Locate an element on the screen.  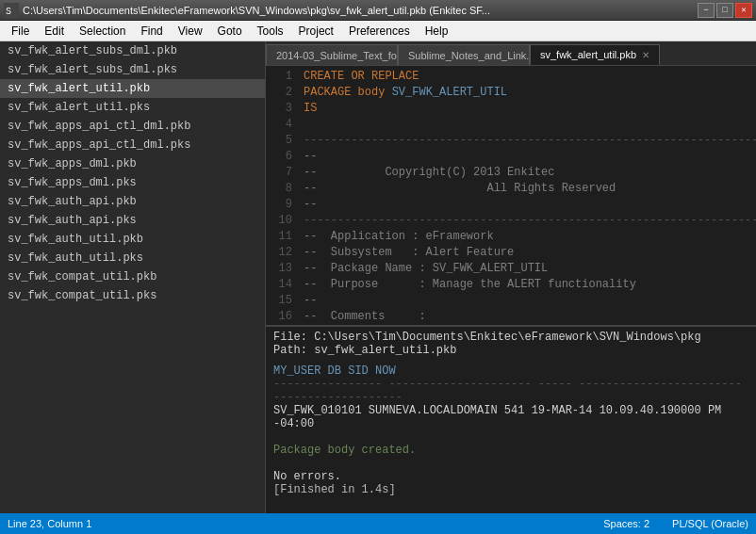
output-line: Package body created. is located at coordinates (511, 450).